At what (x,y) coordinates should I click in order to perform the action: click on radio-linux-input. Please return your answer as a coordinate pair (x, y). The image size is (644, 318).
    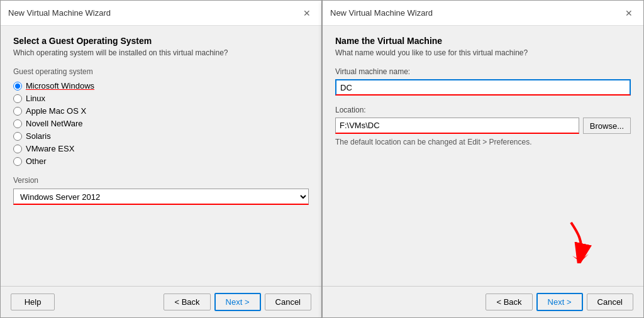
    Looking at the image, I should click on (18, 99).